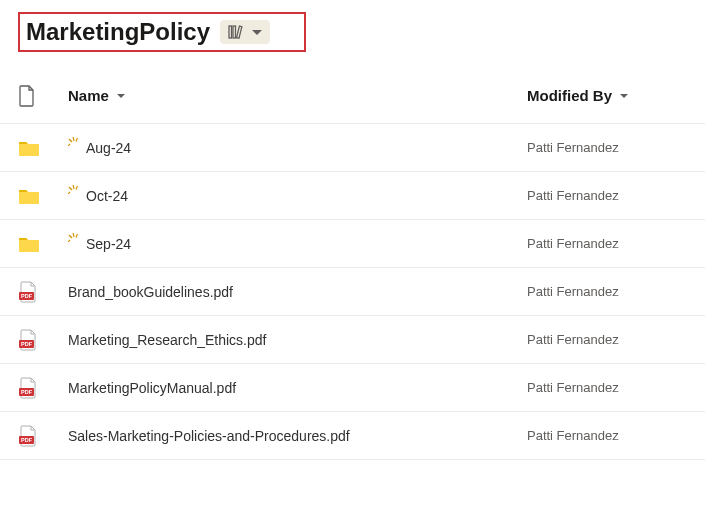  What do you see at coordinates (352, 148) in the screenshot?
I see `list-item: Aug-24Patti Fernandez` at bounding box center [352, 148].